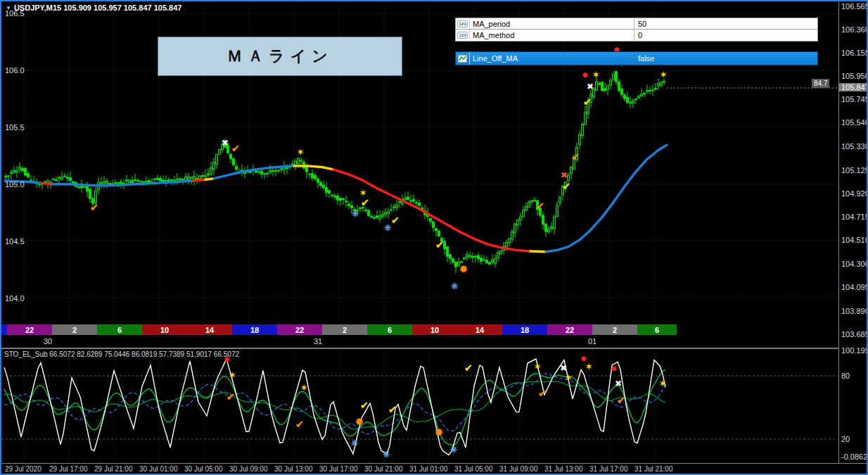 Image resolution: width=868 pixels, height=475 pixels. What do you see at coordinates (637, 35) in the screenshot?
I see `setting-row-ma_method: 123MA_method0` at bounding box center [637, 35].